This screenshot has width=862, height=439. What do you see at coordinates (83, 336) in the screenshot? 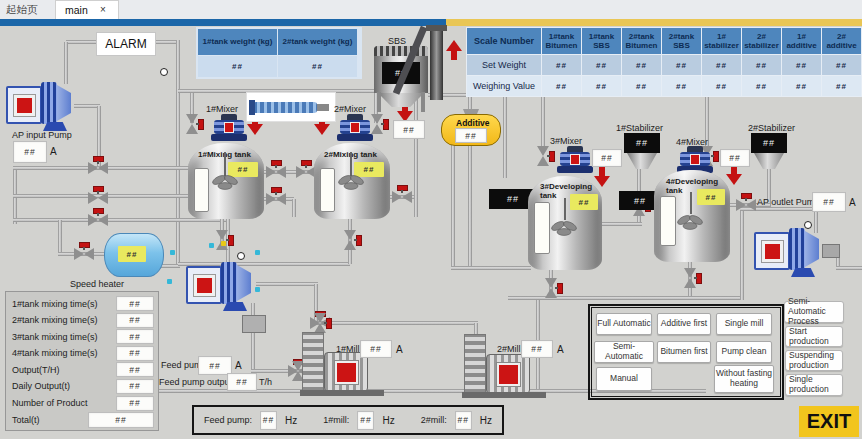
I see `stats-row: 3#tank mixing time(s)##` at bounding box center [83, 336].